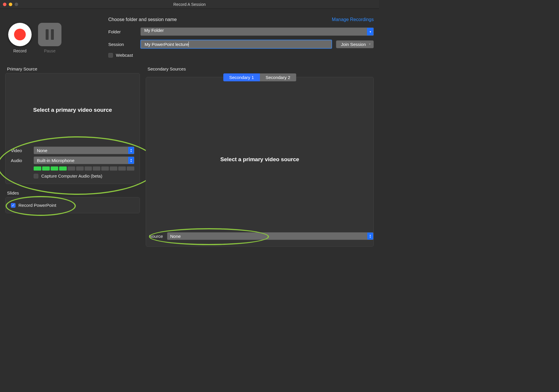  I want to click on record-label: Record, so click(20, 51).